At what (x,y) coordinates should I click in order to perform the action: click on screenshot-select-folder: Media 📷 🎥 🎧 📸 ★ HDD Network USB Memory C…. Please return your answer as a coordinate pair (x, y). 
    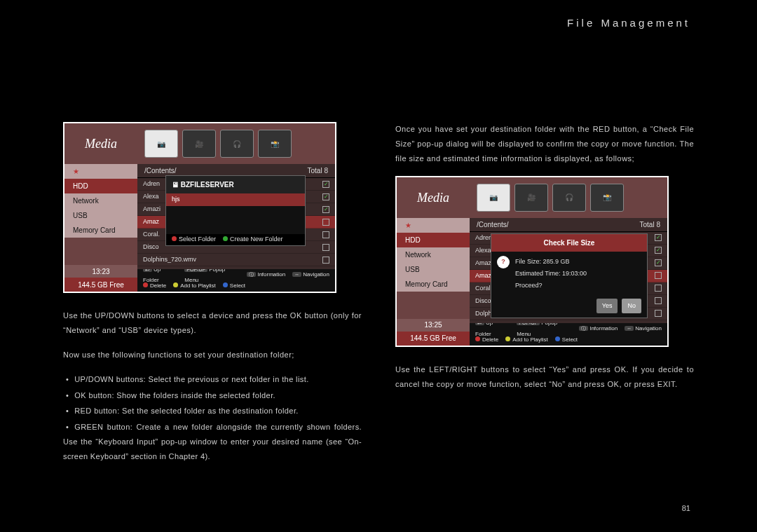
    Looking at the image, I should click on (200, 207).